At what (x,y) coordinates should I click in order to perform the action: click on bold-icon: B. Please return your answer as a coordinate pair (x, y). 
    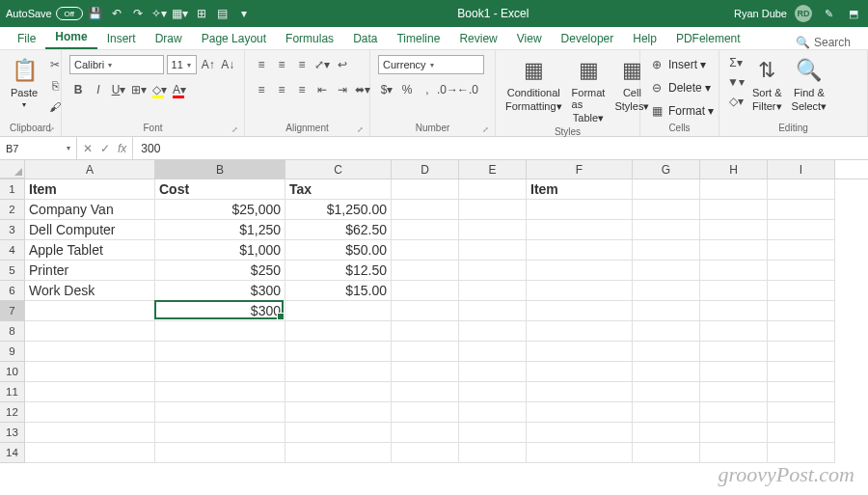
    Looking at the image, I should click on (78, 90).